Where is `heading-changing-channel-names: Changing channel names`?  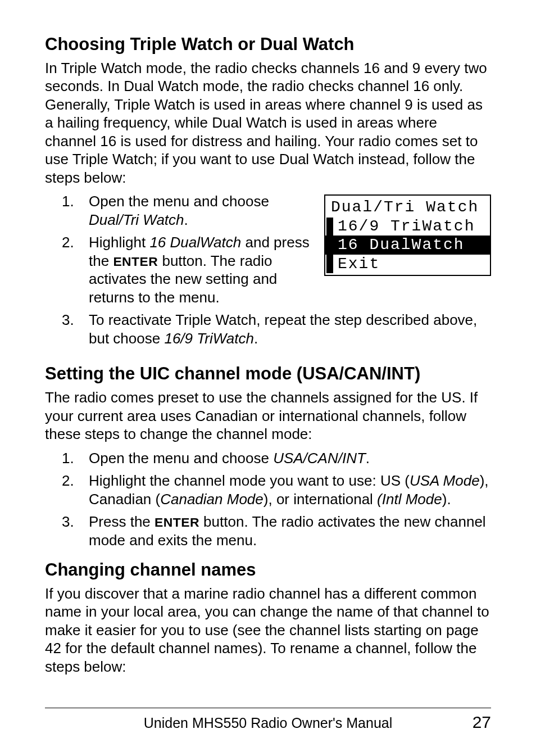 heading-changing-channel-names: Changing channel names is located at coordinates (268, 570).